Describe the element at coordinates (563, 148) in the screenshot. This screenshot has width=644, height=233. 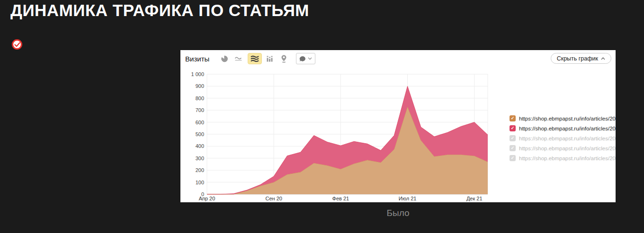
I see `legend-item-3: ✓https://shop.ebmpapst.ru/info/articles/…` at that location.